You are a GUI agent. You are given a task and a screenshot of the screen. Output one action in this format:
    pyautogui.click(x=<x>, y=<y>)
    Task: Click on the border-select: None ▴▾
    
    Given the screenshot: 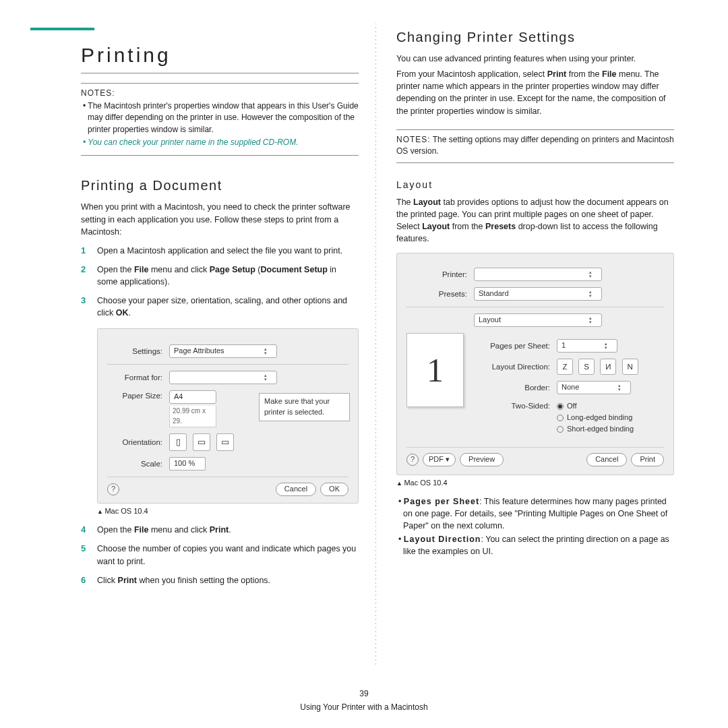 What is the action you would take?
    pyautogui.click(x=594, y=388)
    